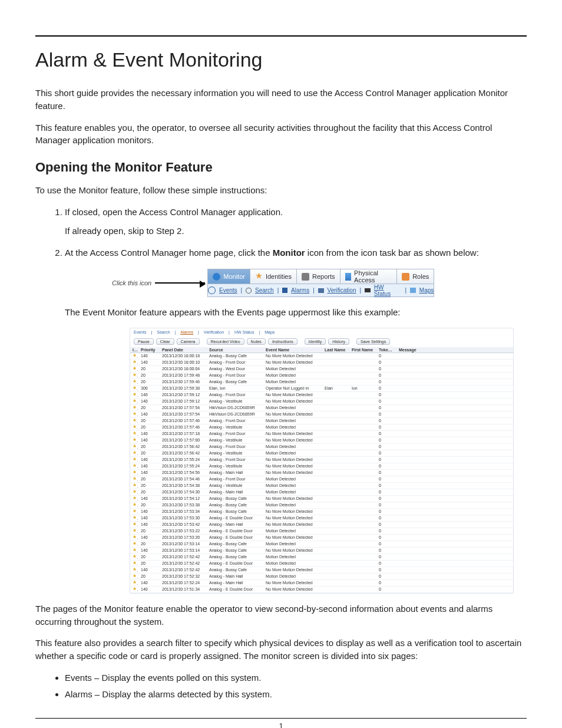 The height and width of the screenshot is (728, 562). What do you see at coordinates (322, 486) in the screenshot?
I see `table-row: 202013/12/30 17:54:38Analog - VestibuleM…` at bounding box center [322, 486].